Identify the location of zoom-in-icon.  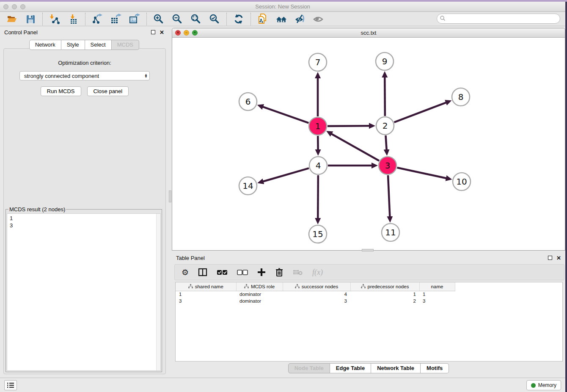
(159, 19).